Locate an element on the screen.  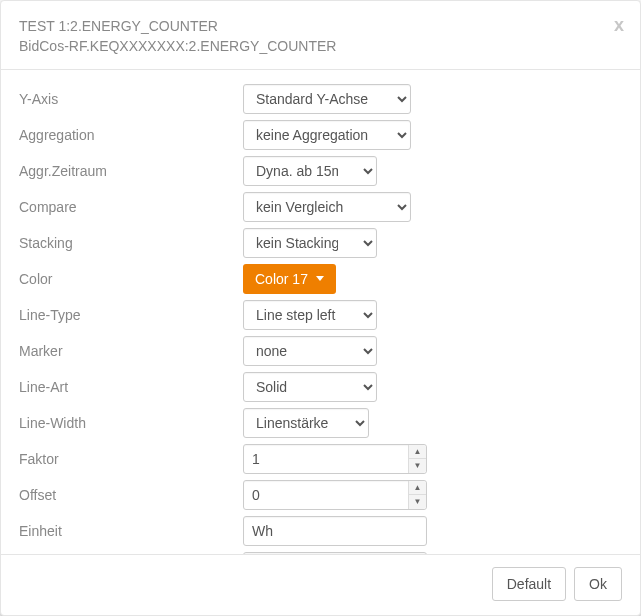
label-marker: Marker is located at coordinates (131, 351).